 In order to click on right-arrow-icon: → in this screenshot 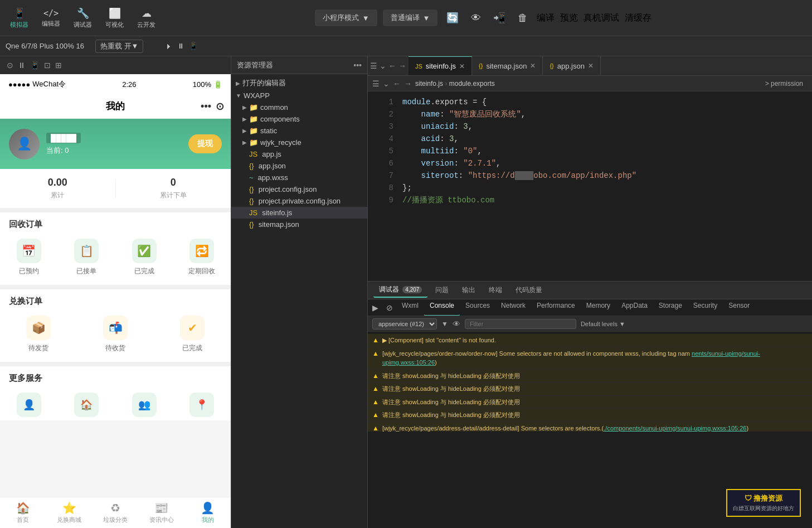, I will do `click(402, 66)`.